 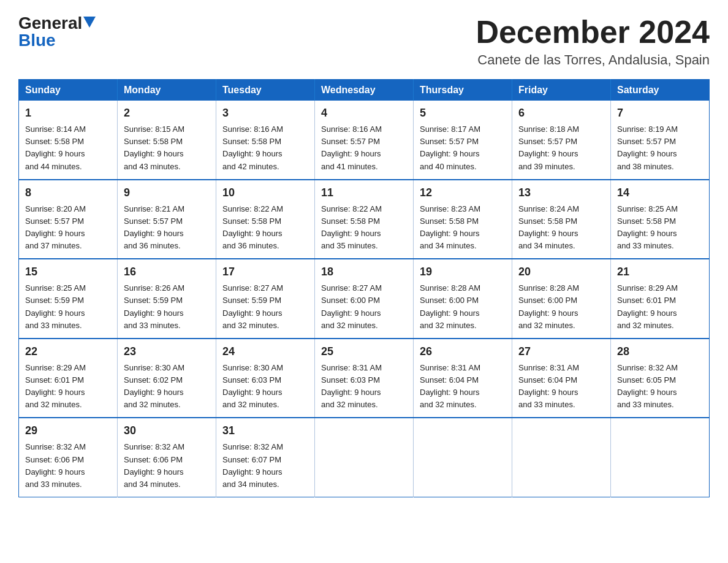 What do you see at coordinates (69, 458) in the screenshot?
I see `table-row: 29Sunrise: 8:32 AMSunset: 6:06 PMDayligh…` at bounding box center [69, 458].